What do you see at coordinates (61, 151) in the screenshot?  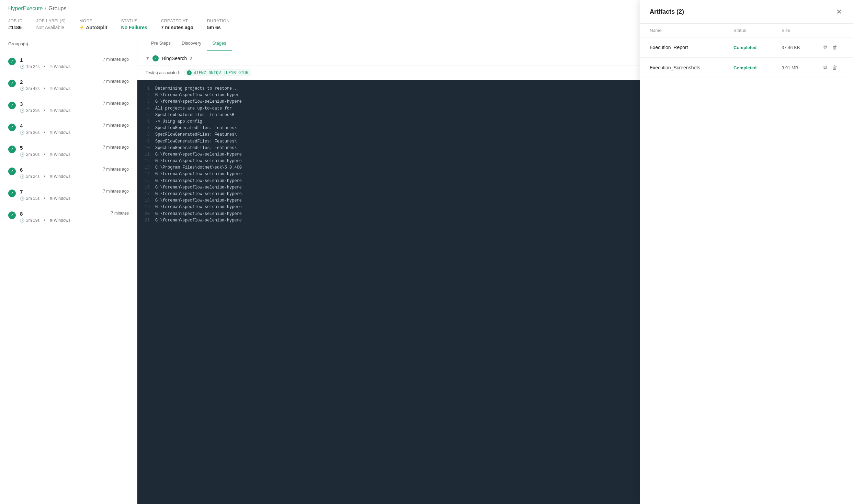 I see `group-info: 5 🕐 2m 30s • ⊞ Windows` at bounding box center [61, 151].